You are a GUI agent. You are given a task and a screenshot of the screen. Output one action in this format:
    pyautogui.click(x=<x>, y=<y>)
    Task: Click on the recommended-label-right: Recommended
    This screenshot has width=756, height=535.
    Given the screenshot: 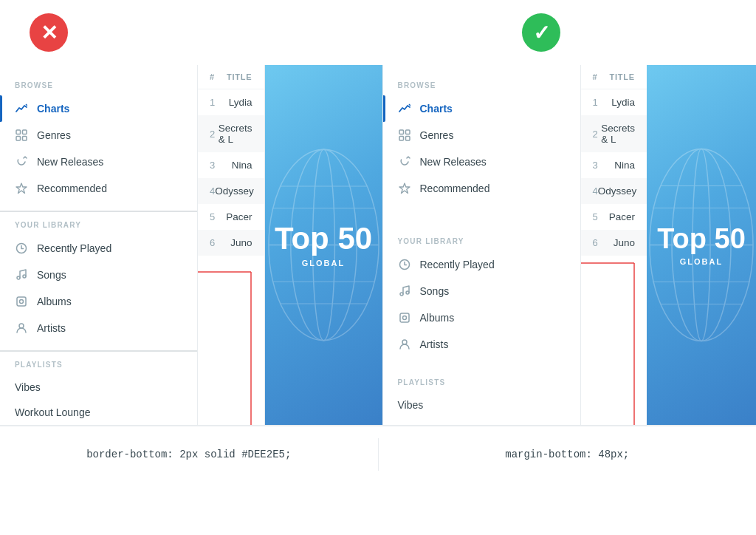 What is the action you would take?
    pyautogui.click(x=455, y=188)
    